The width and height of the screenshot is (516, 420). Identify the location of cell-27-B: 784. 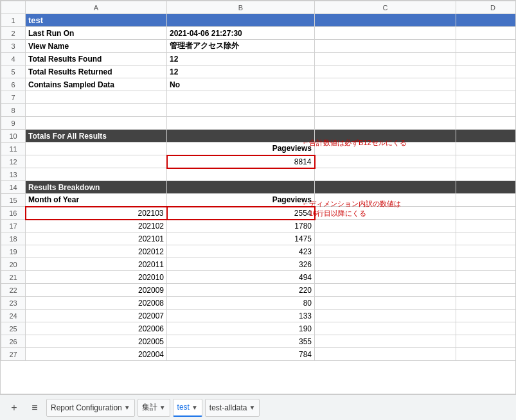
(241, 354).